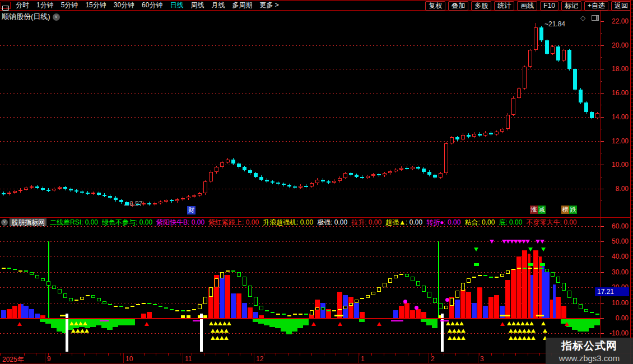 Image resolution: width=633 pixels, height=364 pixels. I want to click on indicator-item: 极强: 0.00, so click(332, 222).